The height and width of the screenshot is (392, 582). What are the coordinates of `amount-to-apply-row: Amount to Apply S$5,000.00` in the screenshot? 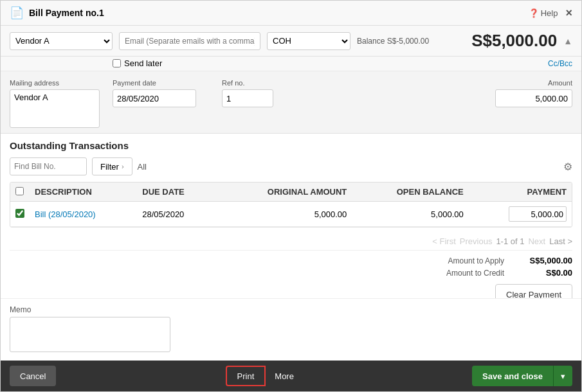 It's located at (496, 261).